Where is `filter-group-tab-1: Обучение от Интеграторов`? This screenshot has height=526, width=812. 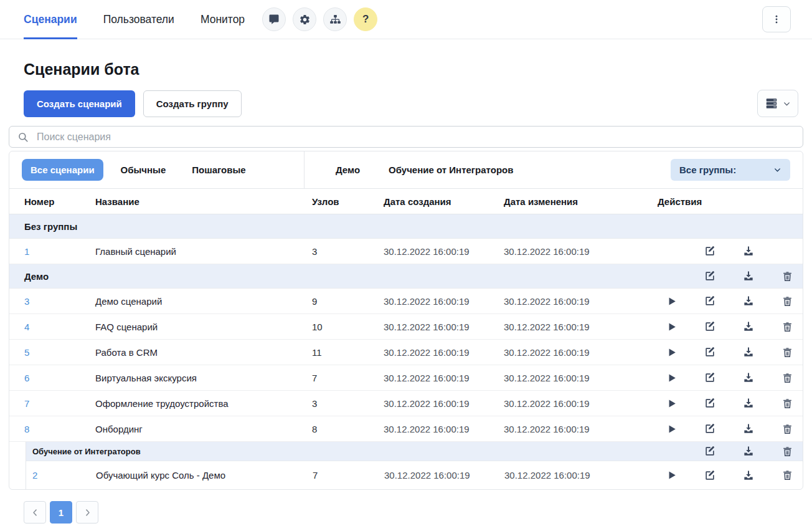 filter-group-tab-1: Обучение от Интеграторов is located at coordinates (451, 170).